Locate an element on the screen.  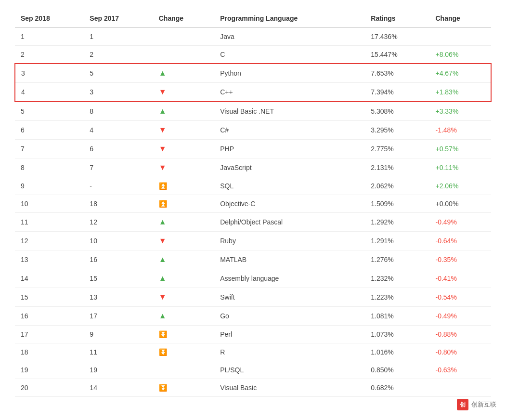
cell-sep2017: 6 is located at coordinates (118, 149).